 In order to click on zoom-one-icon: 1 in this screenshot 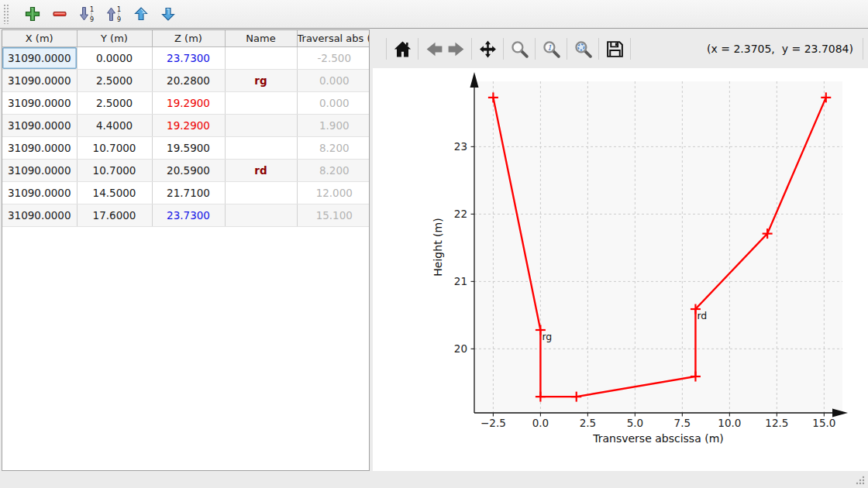, I will do `click(552, 50)`.